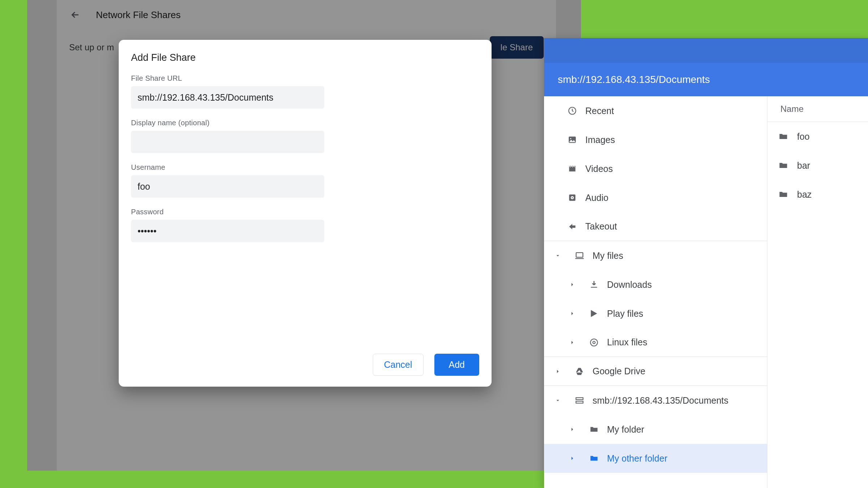 The width and height of the screenshot is (868, 488). Describe the element at coordinates (594, 314) in the screenshot. I see `play-icon` at that location.